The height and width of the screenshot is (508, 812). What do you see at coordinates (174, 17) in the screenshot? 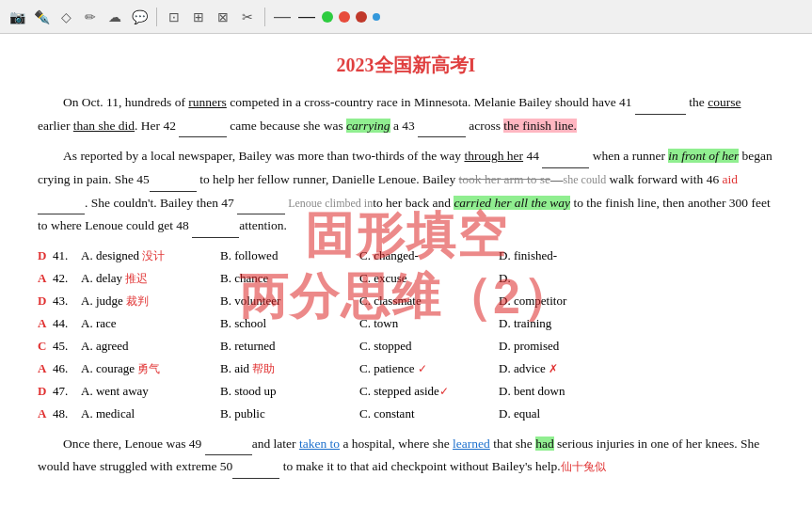
I see `grid1-icon: ⊡` at bounding box center [174, 17].